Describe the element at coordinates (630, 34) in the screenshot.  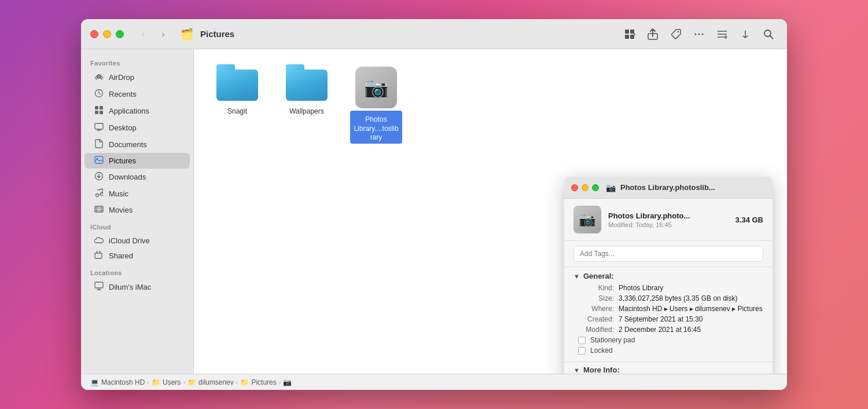
I see `view-toggle-button` at that location.